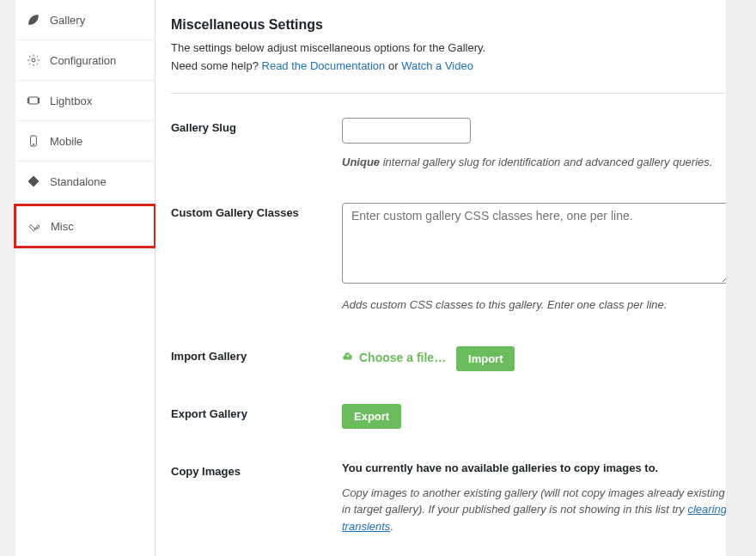 This screenshot has width=756, height=556. What do you see at coordinates (70, 101) in the screenshot?
I see `sidebar-label: Lightbox` at bounding box center [70, 101].